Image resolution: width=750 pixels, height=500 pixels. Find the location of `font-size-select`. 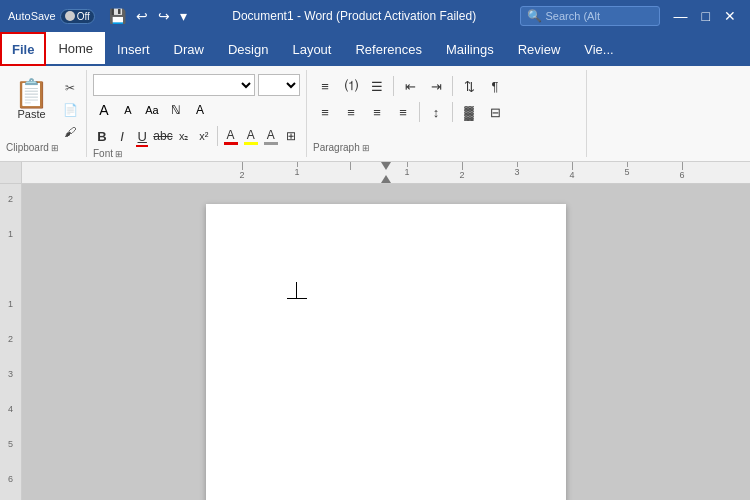

font-size-select is located at coordinates (279, 85).